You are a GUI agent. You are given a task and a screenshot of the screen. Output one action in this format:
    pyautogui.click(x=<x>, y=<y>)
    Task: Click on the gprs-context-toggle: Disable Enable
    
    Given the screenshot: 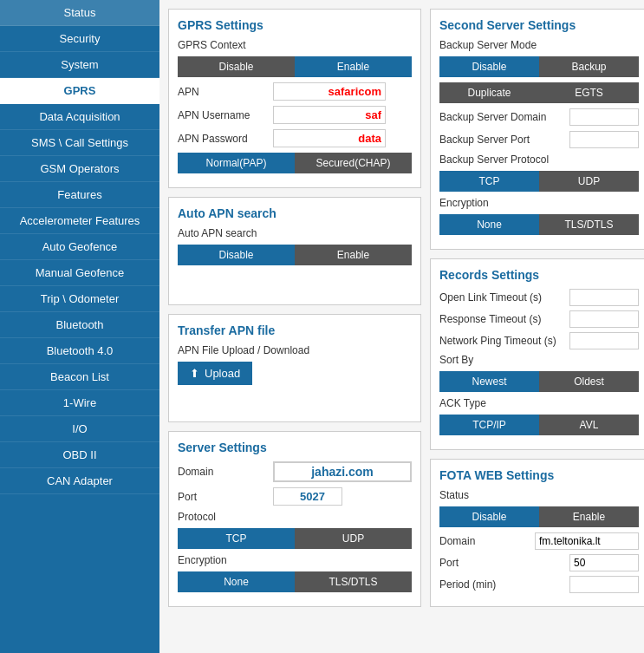 What is the action you would take?
    pyautogui.click(x=295, y=67)
    